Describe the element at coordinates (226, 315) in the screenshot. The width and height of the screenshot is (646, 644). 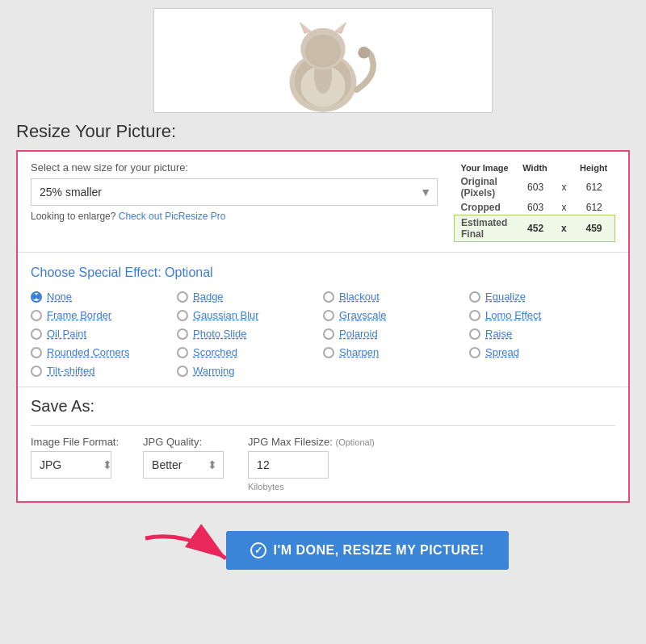
I see `effect-gaussian-blur-label: Gaussian Blur` at that location.